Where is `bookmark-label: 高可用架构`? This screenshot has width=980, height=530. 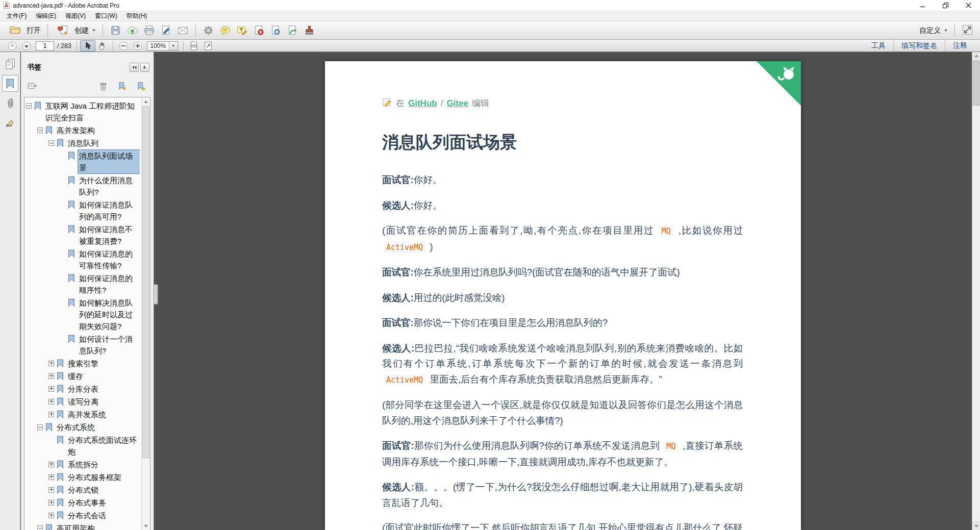 bookmark-label: 高可用架构 is located at coordinates (76, 526).